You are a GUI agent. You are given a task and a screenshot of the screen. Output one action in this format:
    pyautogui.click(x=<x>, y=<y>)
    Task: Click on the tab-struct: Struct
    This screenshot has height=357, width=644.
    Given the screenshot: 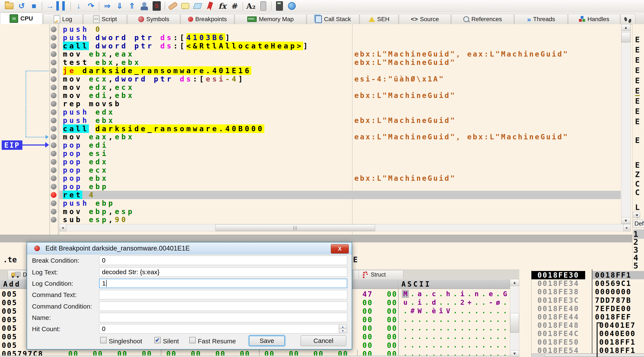 What is the action you would take?
    pyautogui.click(x=381, y=275)
    